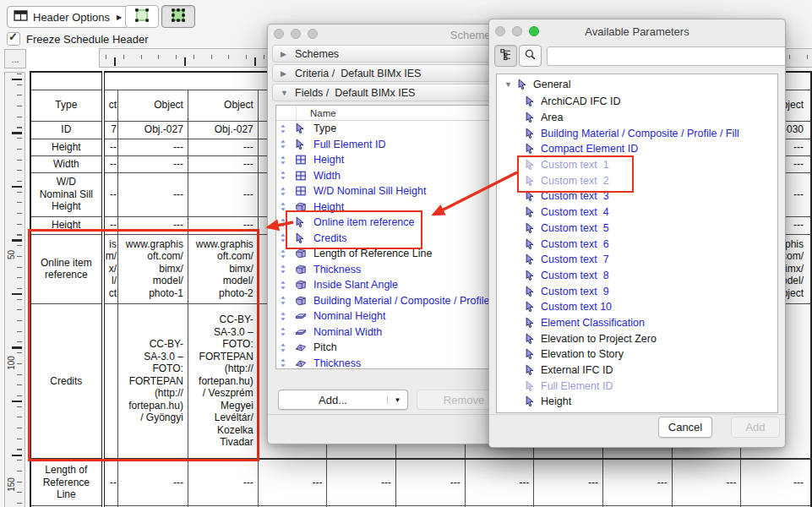 The image size is (812, 507). What do you see at coordinates (637, 308) in the screenshot?
I see `param-row-custom-text-10: Custom text 10` at bounding box center [637, 308].